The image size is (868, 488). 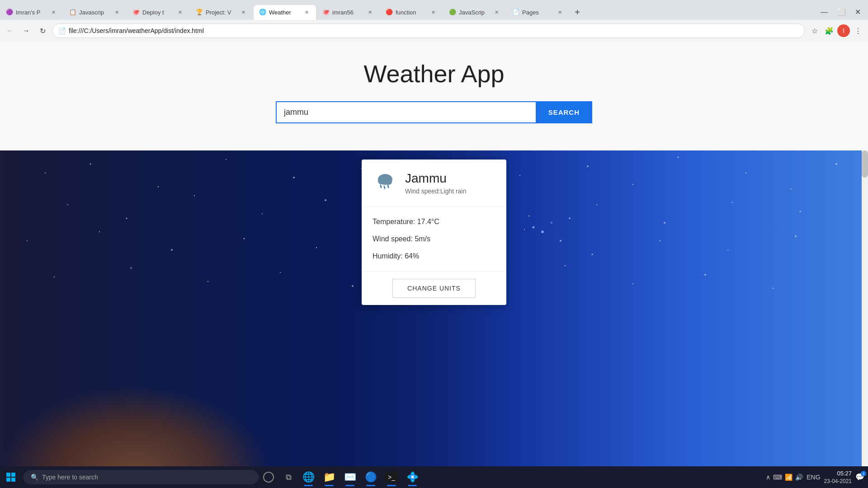 What do you see at coordinates (860, 477) in the screenshot?
I see `notification-button: 💬 1` at bounding box center [860, 477].